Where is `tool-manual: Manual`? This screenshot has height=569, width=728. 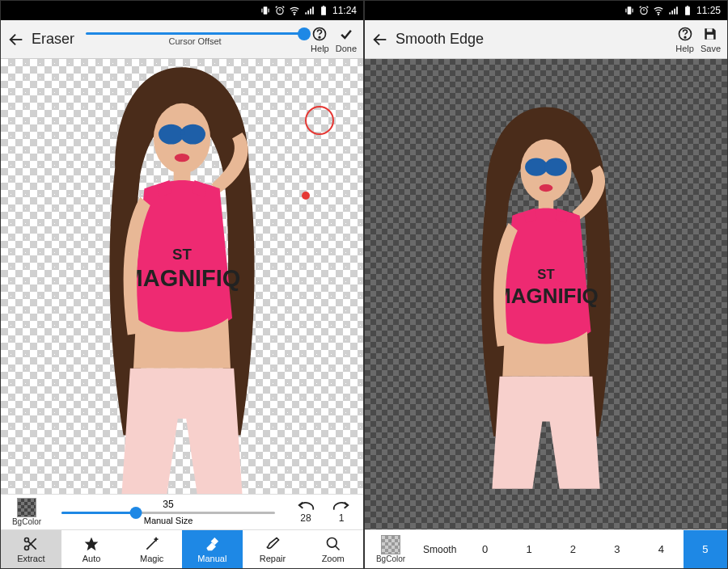 tool-manual: Manual is located at coordinates (212, 550).